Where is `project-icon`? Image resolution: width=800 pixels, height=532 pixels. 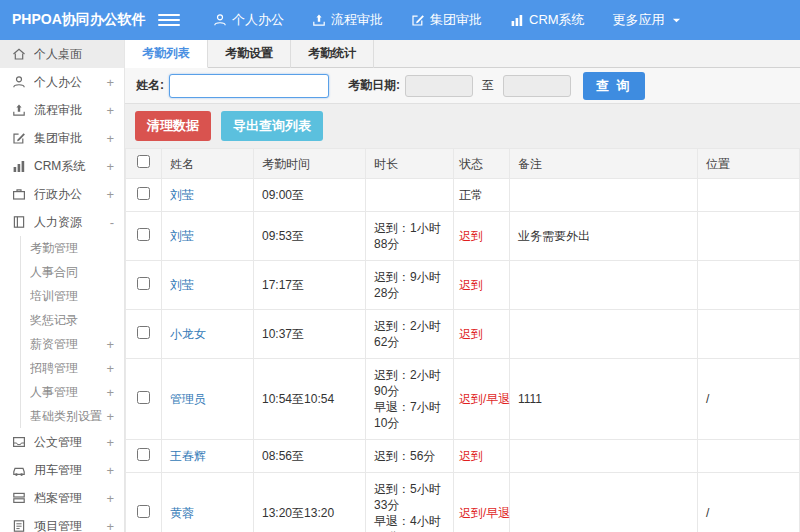
project-icon is located at coordinates (19, 526).